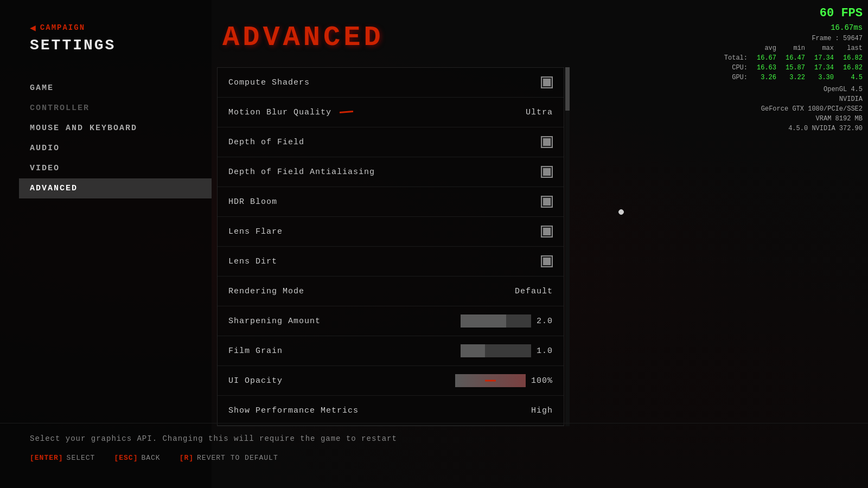 The height and width of the screenshot is (488, 868). Describe the element at coordinates (302, 172) in the screenshot. I see `setting-name-depth_of_field_aa: Depth of Field Antialiasing` at that location.